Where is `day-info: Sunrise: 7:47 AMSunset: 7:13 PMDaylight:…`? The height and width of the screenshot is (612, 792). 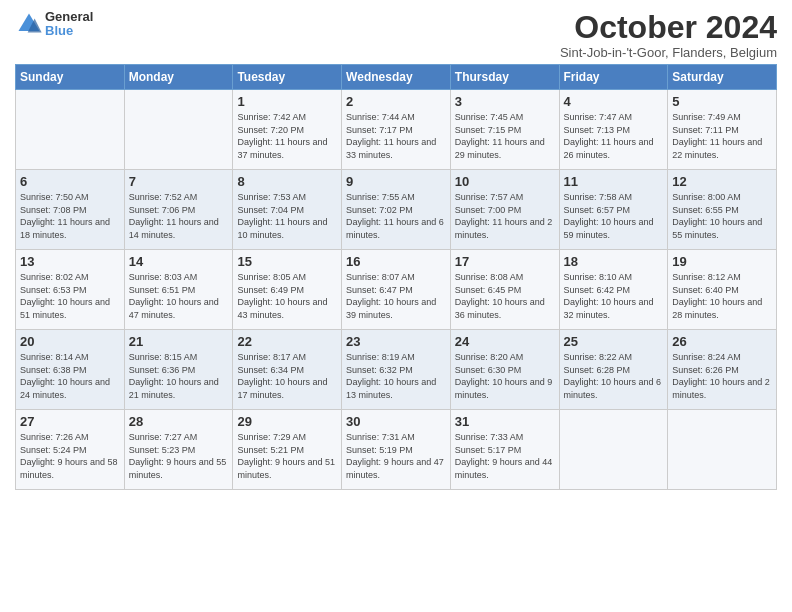 day-info: Sunrise: 7:47 AMSunset: 7:13 PMDaylight:… is located at coordinates (614, 136).